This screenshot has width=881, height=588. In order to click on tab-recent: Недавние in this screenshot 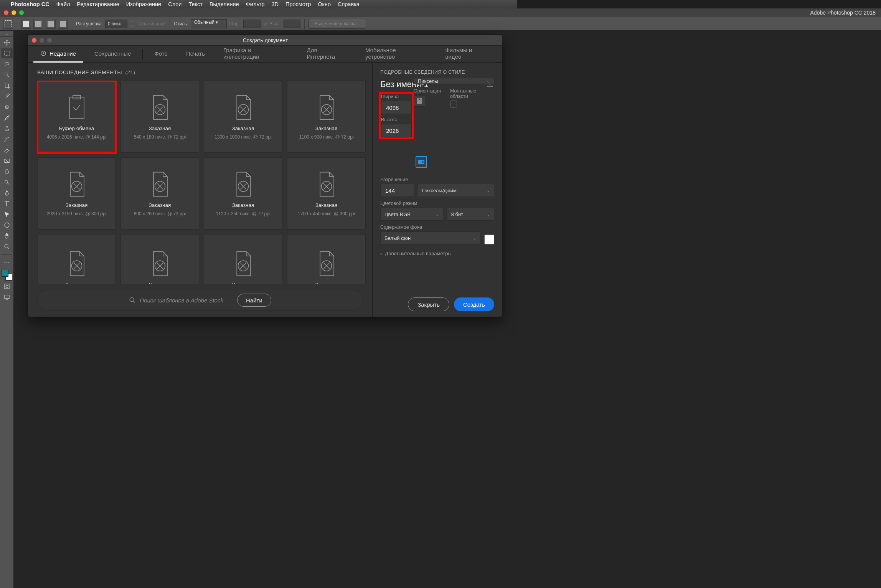, I will do `click(58, 54)`.